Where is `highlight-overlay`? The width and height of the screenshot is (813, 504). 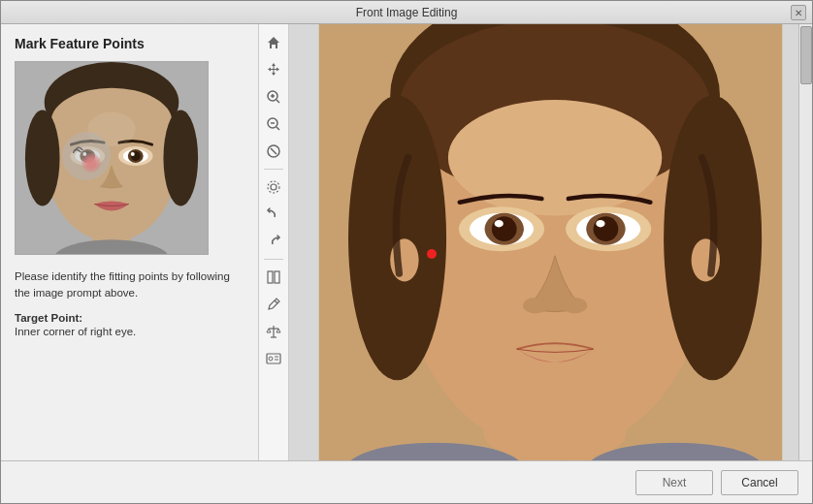
highlight-overlay is located at coordinates (86, 156).